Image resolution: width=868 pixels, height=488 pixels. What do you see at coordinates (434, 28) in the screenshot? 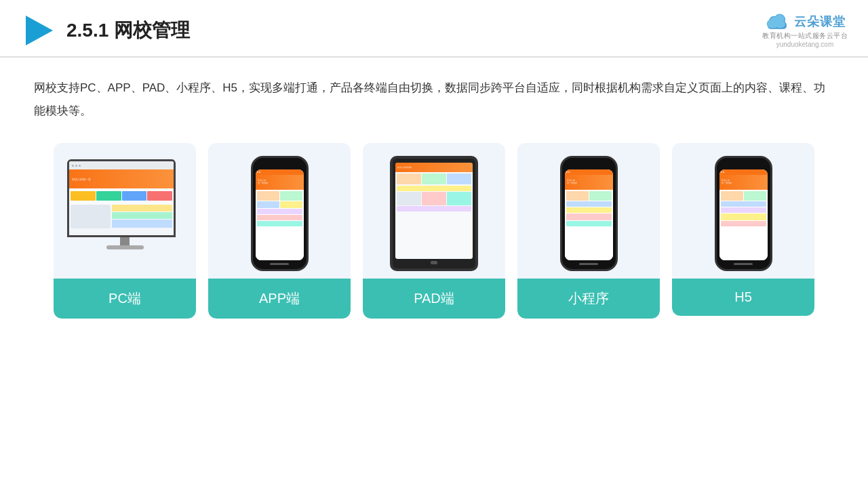
I see `header: 2.5.1 网校管理 云朵课堂 教育机构一站式服务云平台 yunduoketan…` at bounding box center [434, 28].